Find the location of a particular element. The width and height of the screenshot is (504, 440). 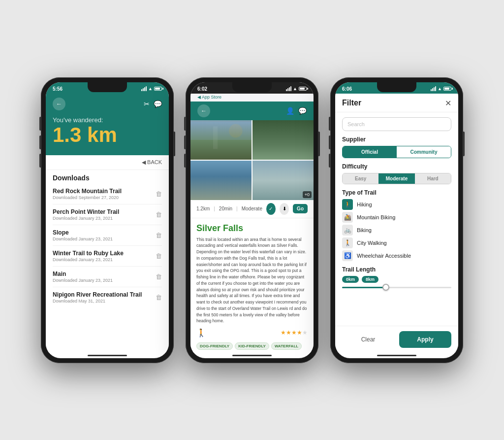

phone-3-notch is located at coordinates (397, 87).